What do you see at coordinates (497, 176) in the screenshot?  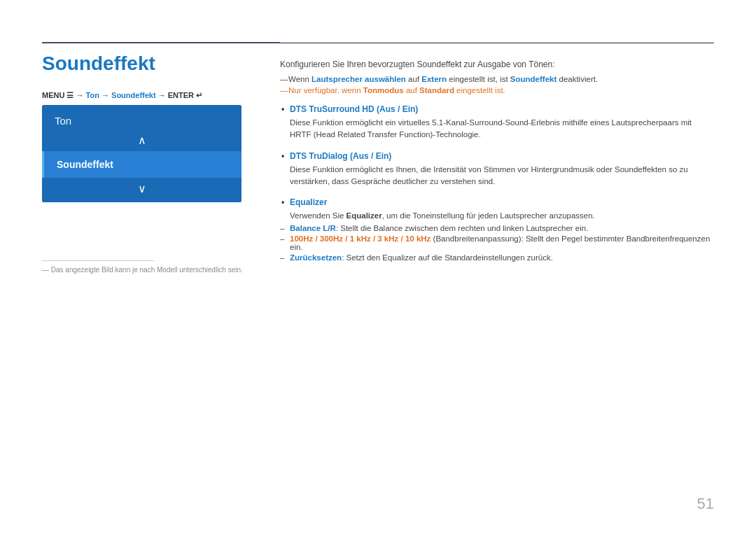 I see `bullet-body-dts-trudialog: Diese Funktion ermöglicht es Ihnen, die …` at bounding box center [497, 176].